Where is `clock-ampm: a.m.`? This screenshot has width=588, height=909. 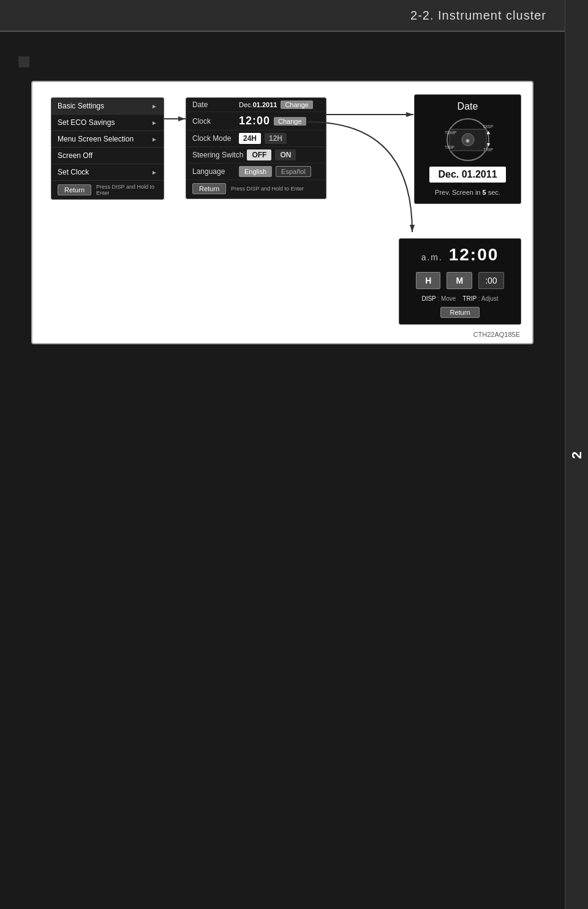
clock-ampm: a.m. is located at coordinates (432, 257).